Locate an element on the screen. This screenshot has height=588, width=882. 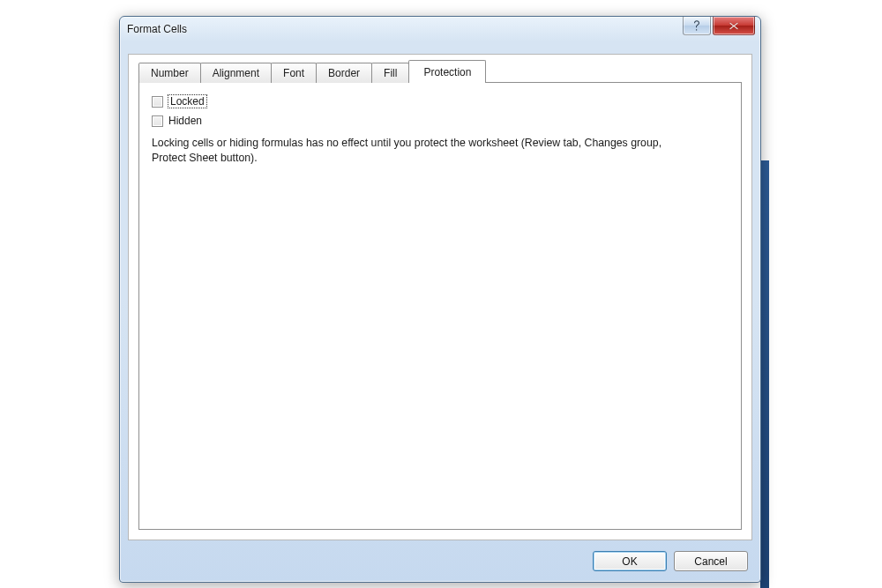
tab-border-label: Border is located at coordinates (344, 73).